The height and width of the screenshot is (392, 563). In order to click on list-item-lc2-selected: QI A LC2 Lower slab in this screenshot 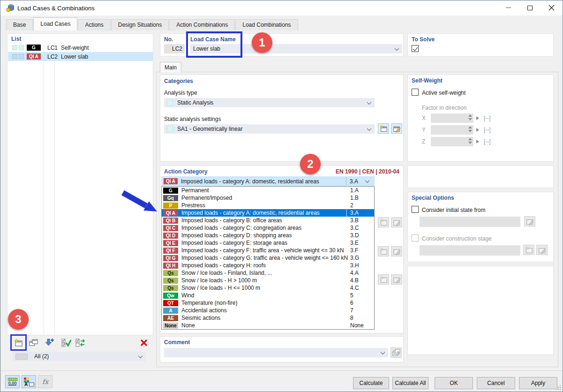, I will do `click(81, 56)`.